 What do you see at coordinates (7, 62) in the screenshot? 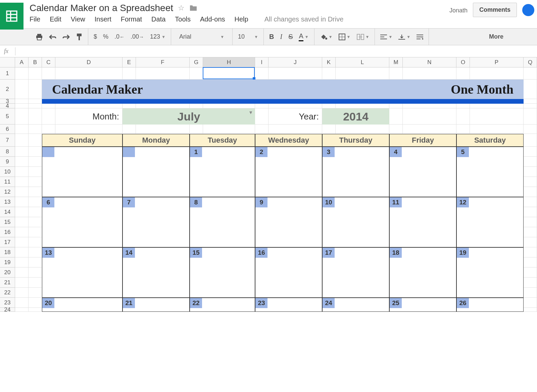
I see `select-all-corner` at bounding box center [7, 62].